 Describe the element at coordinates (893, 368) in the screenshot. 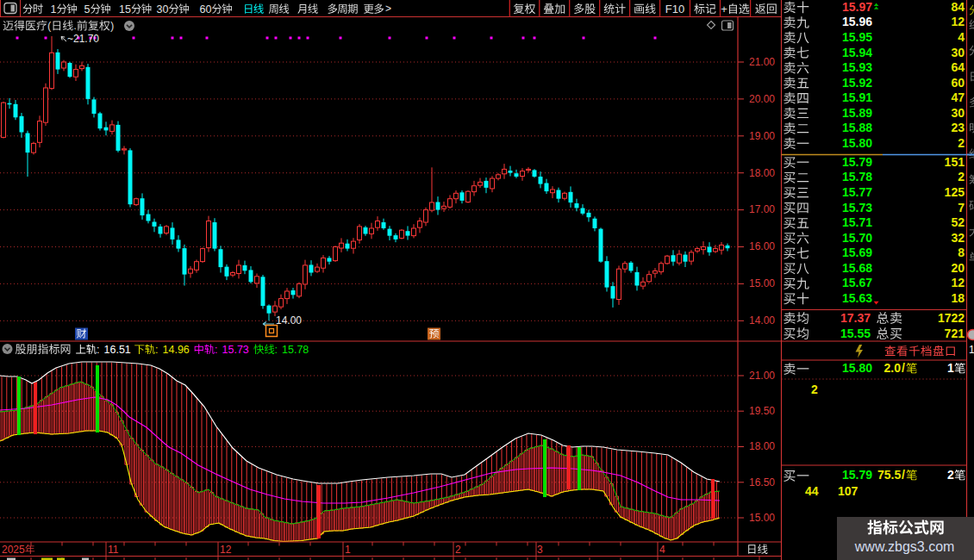

I see `svg-text: 2.0` at that location.